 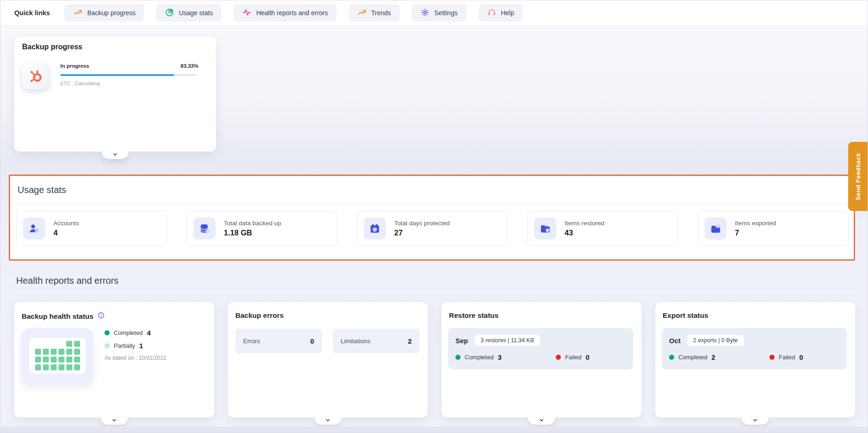 I want to click on quick-link-health-reports: Health reports and errors, so click(x=285, y=13).